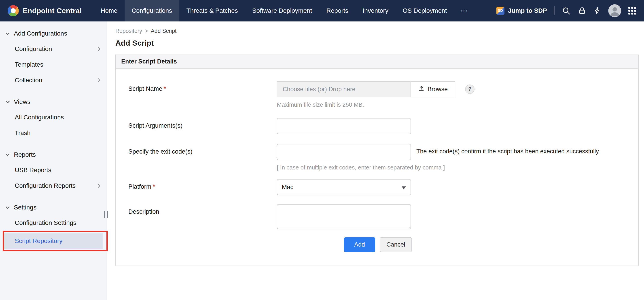 The width and height of the screenshot is (644, 300). What do you see at coordinates (377, 31) in the screenshot?
I see `breadcrumb: Repository > Add Script` at bounding box center [377, 31].